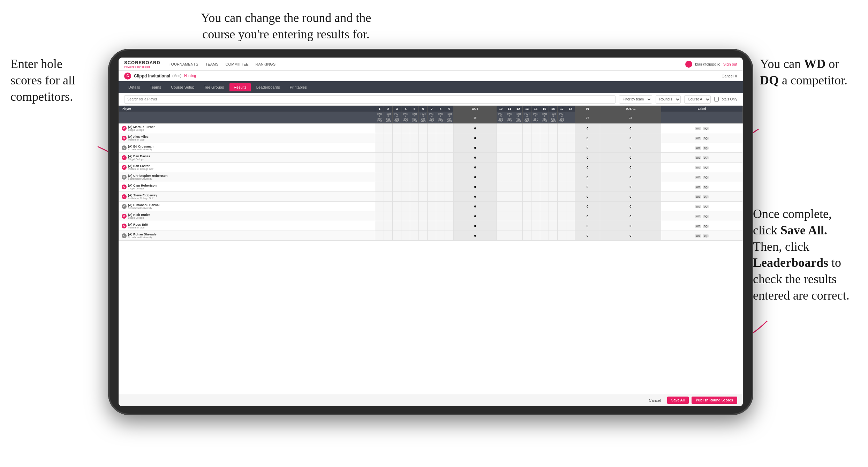 This screenshot has width=868, height=467. What do you see at coordinates (441, 158) in the screenshot?
I see `hole-8-score` at bounding box center [441, 158].